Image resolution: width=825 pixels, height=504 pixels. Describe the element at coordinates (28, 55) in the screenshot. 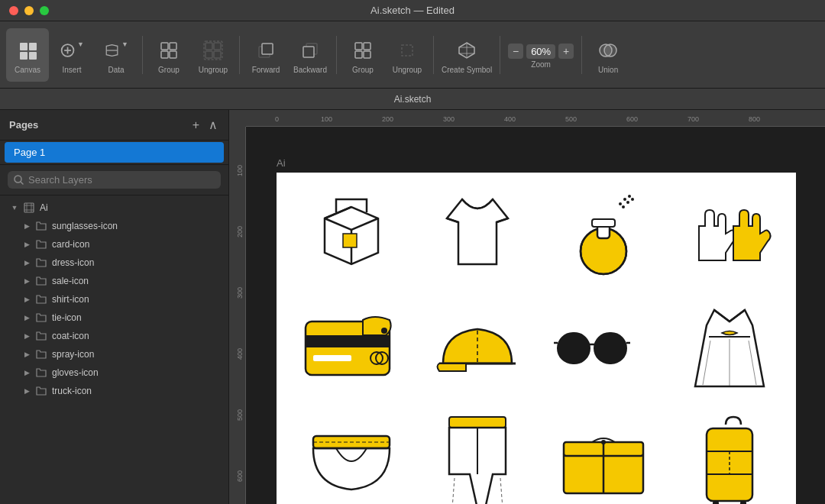

I see `canvas-button: Canvas` at that location.